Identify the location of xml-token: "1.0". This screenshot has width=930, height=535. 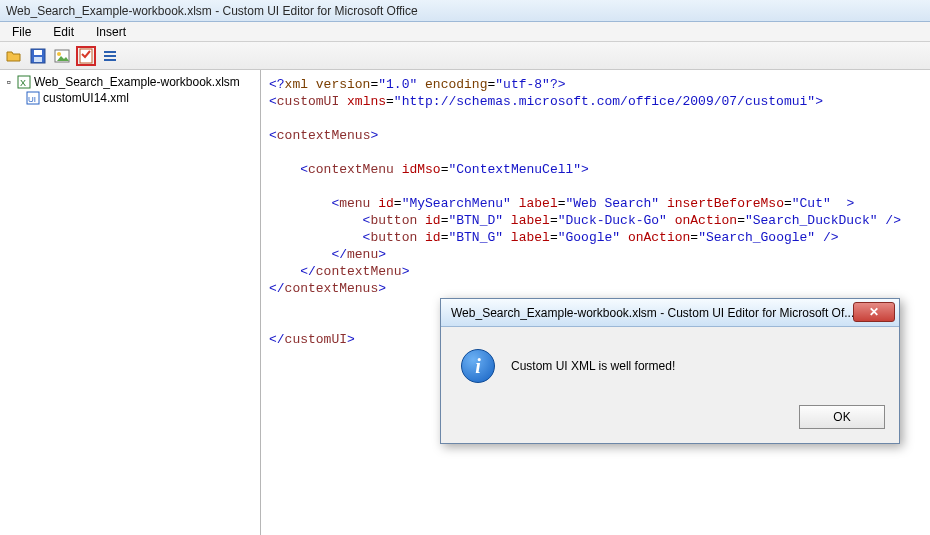
(398, 84).